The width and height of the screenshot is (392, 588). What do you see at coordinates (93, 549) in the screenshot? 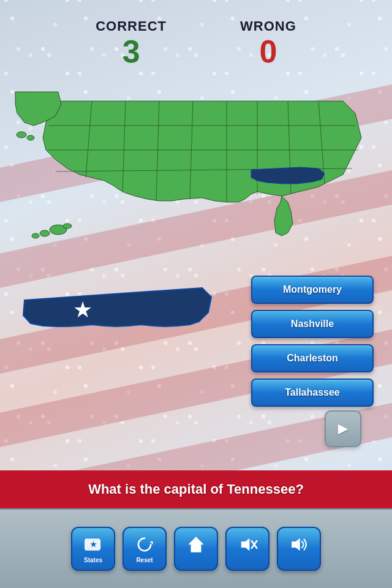
I see `states-button: ★ States` at bounding box center [93, 549].